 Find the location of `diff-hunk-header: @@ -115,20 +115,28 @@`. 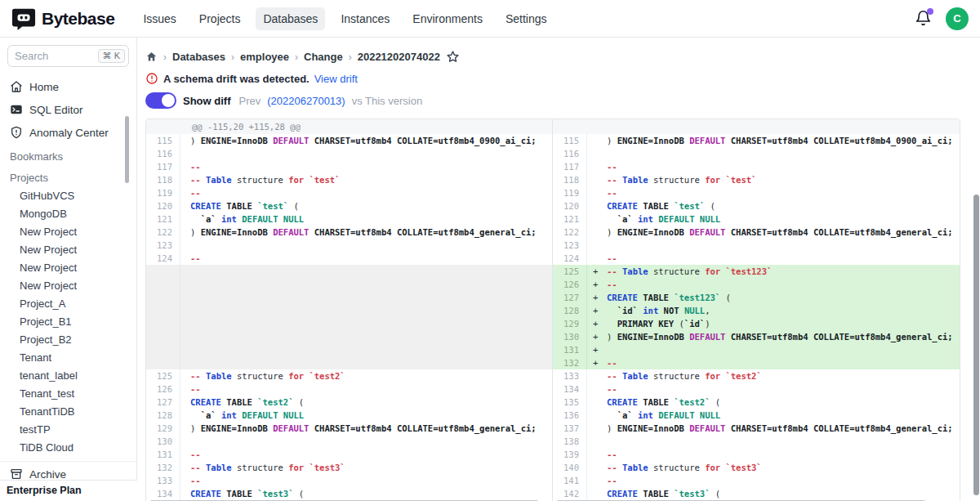

diff-hunk-header: @@ -115,20 +115,28 @@ is located at coordinates (350, 127).